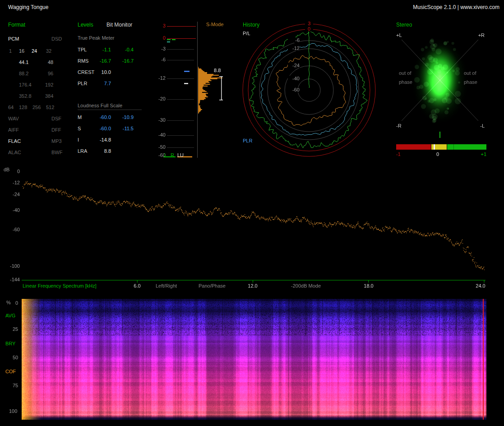 This screenshot has width=504, height=426. What do you see at coordinates (162, 38) in the screenshot?
I see `meter-scale-0: 0` at bounding box center [162, 38].